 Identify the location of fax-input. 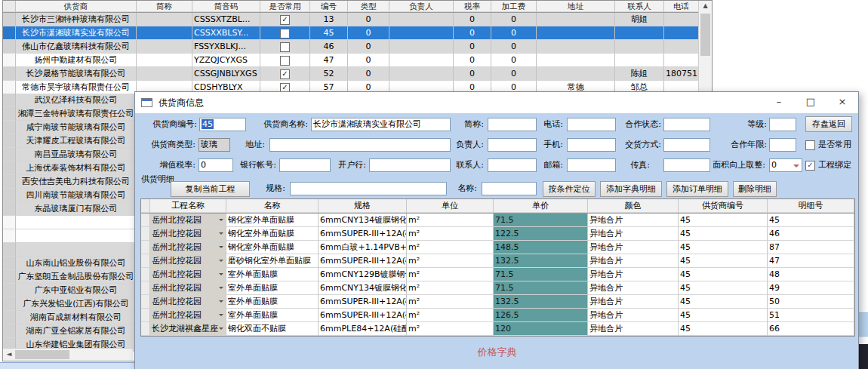
(687, 165).